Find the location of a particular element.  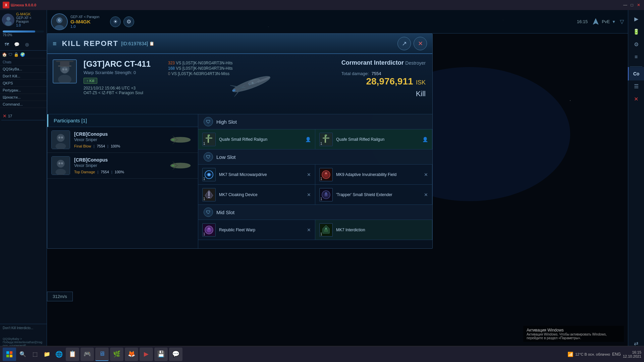

low-slot-item-4-close: ✕ is located at coordinates (426, 195).